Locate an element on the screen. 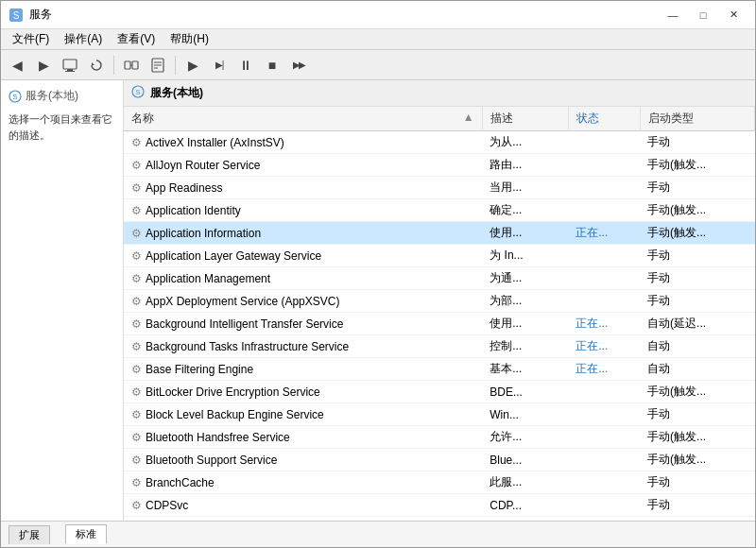  service-desc-cell: 基本... is located at coordinates (525, 369).